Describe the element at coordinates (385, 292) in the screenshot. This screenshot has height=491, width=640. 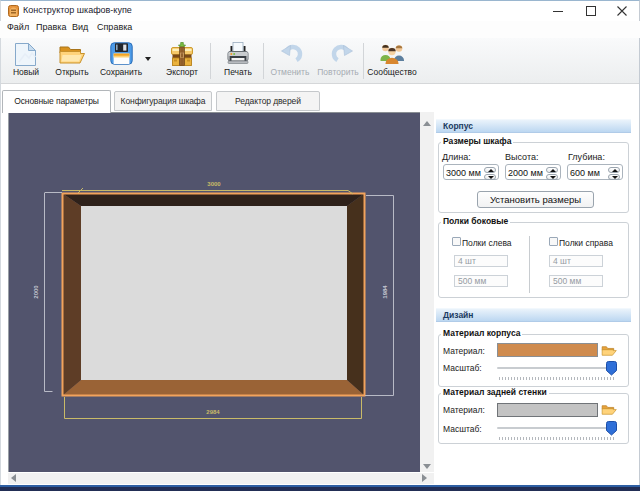
I see `svg-text: 1984` at that location.